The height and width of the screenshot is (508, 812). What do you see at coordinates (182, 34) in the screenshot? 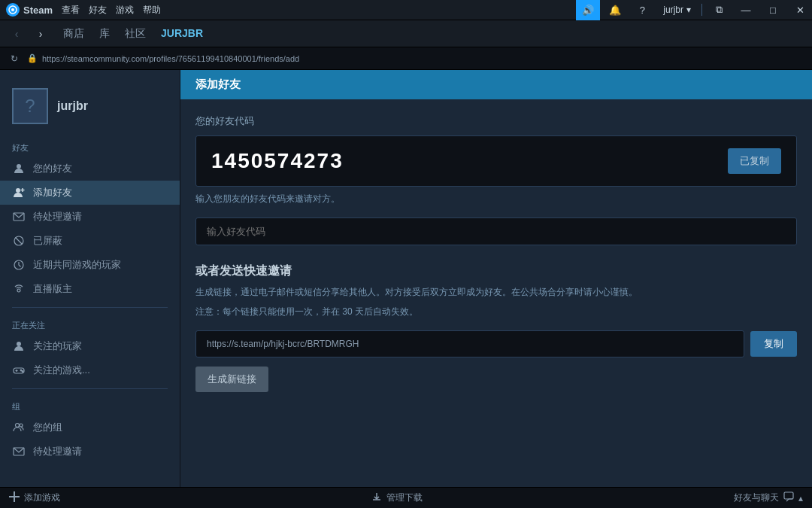
I see `tab-profile: JURJBR` at bounding box center [182, 34].